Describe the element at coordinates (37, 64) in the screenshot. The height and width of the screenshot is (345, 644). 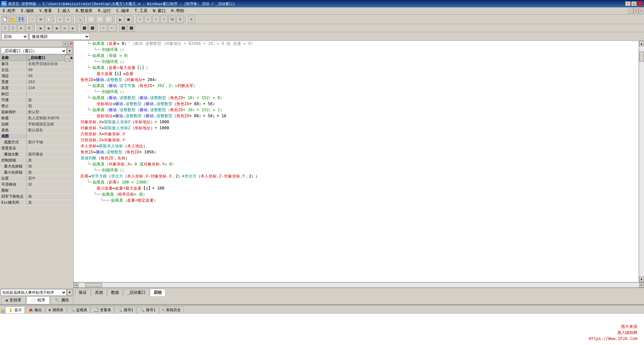
I see `prop-row-note: 备注在程序启动后自动` at that location.